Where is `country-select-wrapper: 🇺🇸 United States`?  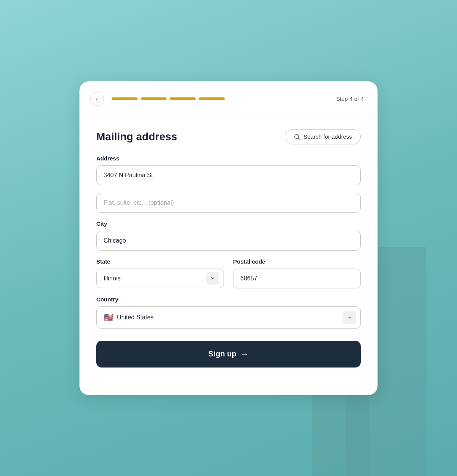
country-select-wrapper: 🇺🇸 United States is located at coordinates (228, 317).